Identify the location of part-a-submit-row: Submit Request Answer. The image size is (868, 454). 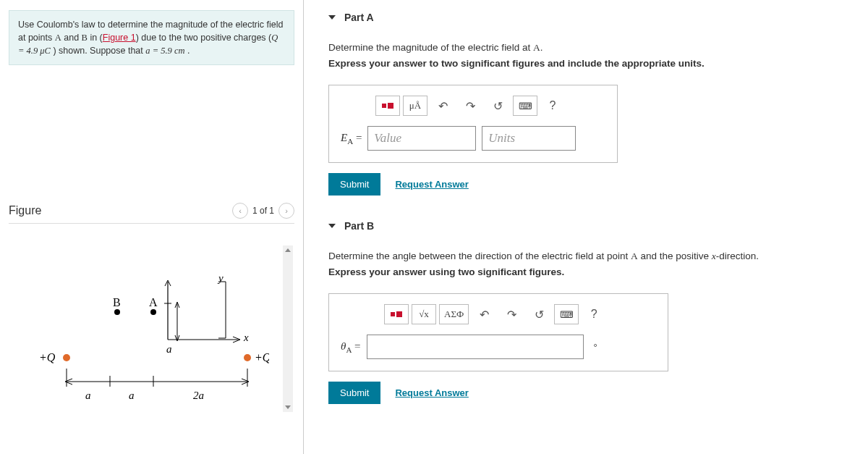
(591, 184).